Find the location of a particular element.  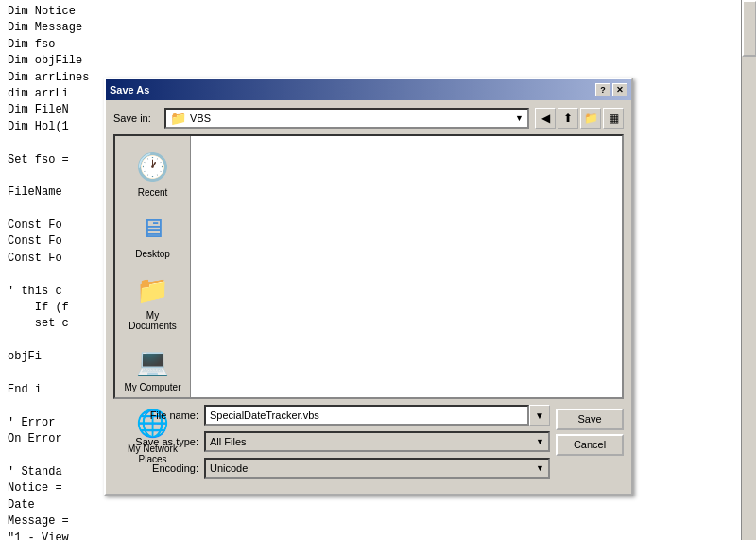

sidebar-item-my-documents-label: My Documents is located at coordinates (153, 321).